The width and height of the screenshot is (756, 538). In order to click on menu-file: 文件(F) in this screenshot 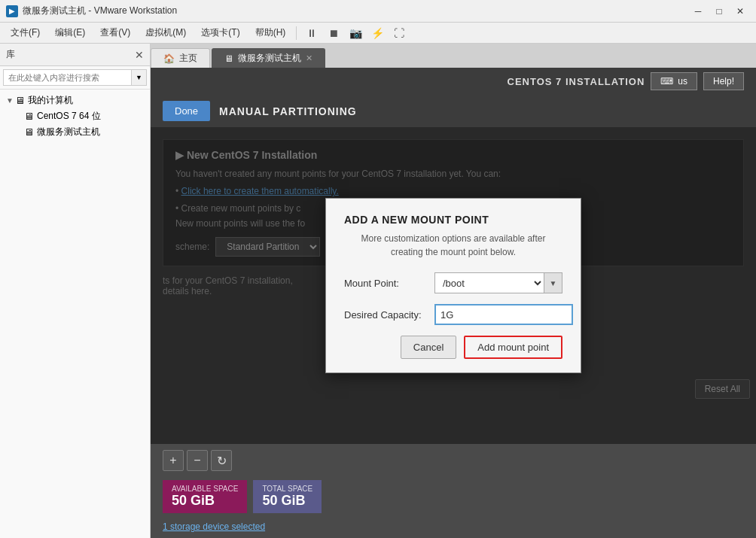, I will do `click(26, 33)`.